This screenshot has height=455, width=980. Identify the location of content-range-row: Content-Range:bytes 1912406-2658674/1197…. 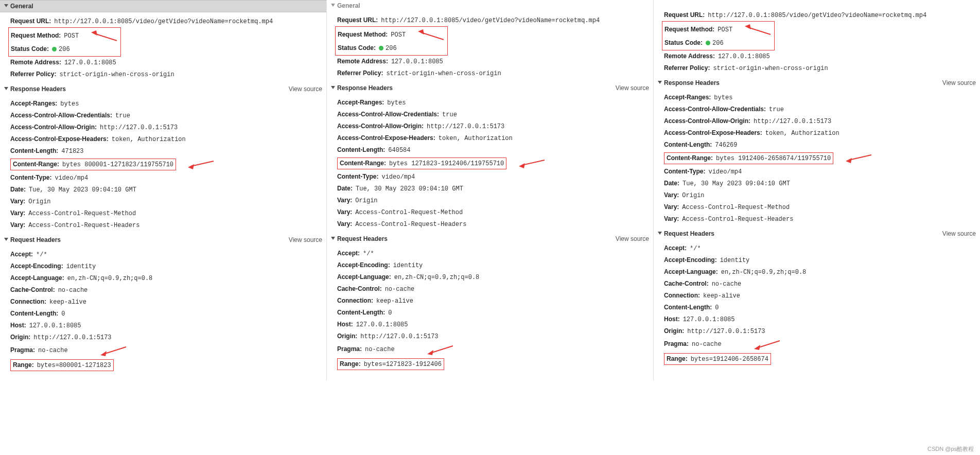
(817, 159).